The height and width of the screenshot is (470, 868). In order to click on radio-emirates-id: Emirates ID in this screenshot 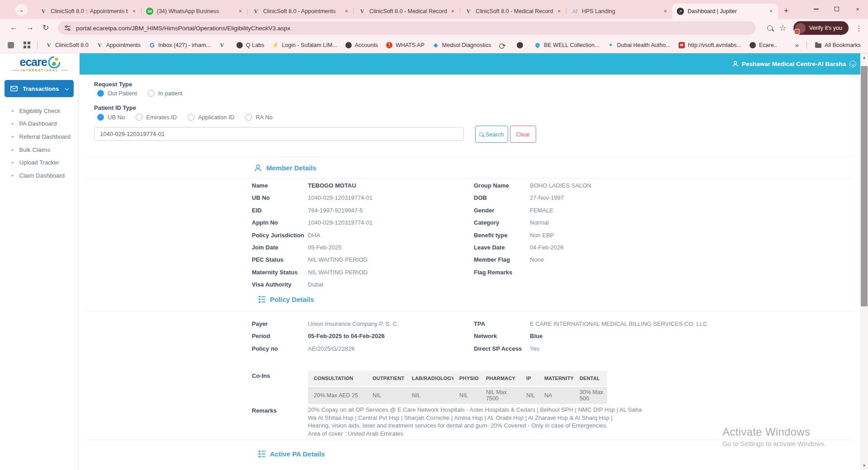, I will do `click(156, 118)`.